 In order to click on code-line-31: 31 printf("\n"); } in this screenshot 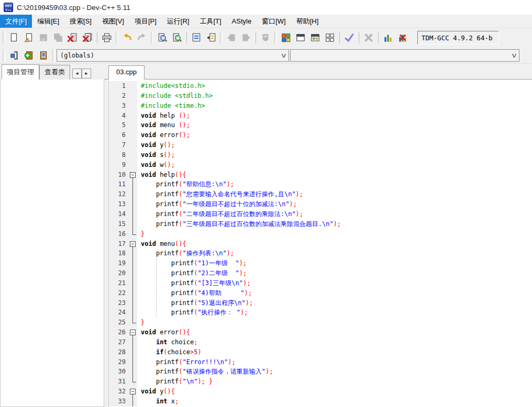, I will do `click(320, 382)`.